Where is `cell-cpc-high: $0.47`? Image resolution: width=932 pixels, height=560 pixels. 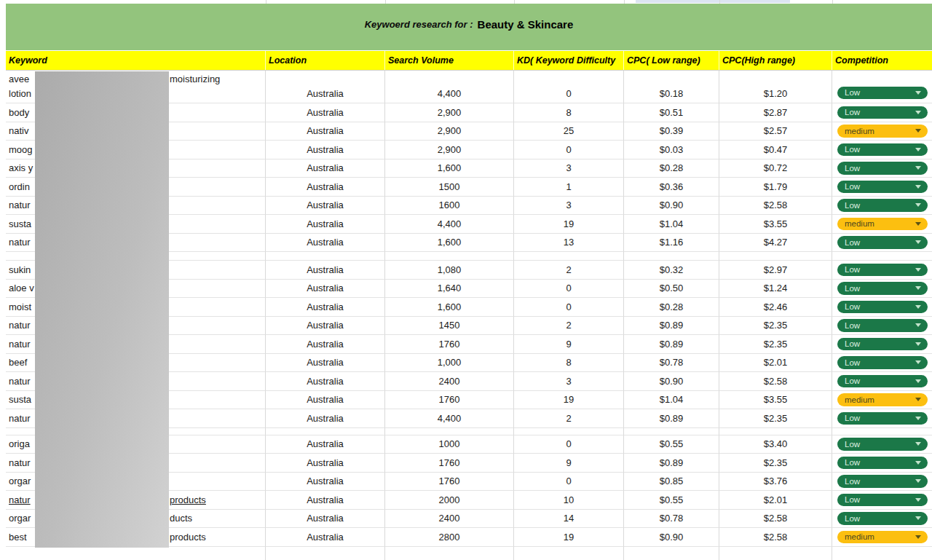
cell-cpc-high: $0.47 is located at coordinates (776, 150).